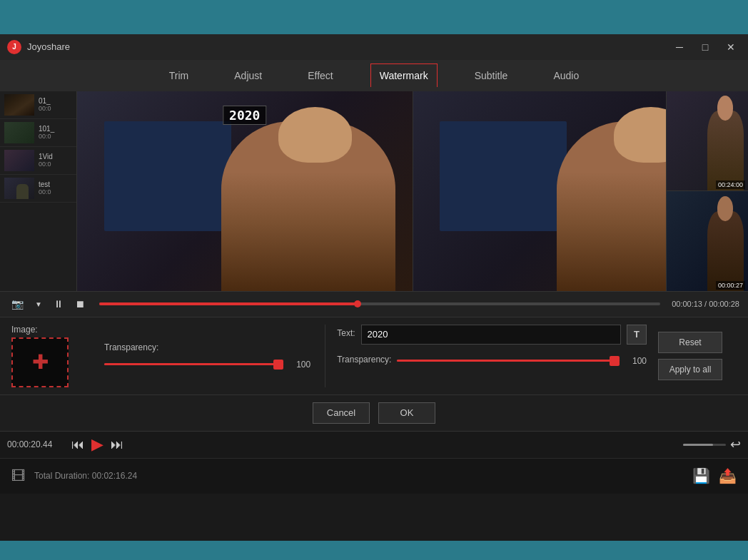  Describe the element at coordinates (712, 444) in the screenshot. I see `volume-control: ↩` at that location.